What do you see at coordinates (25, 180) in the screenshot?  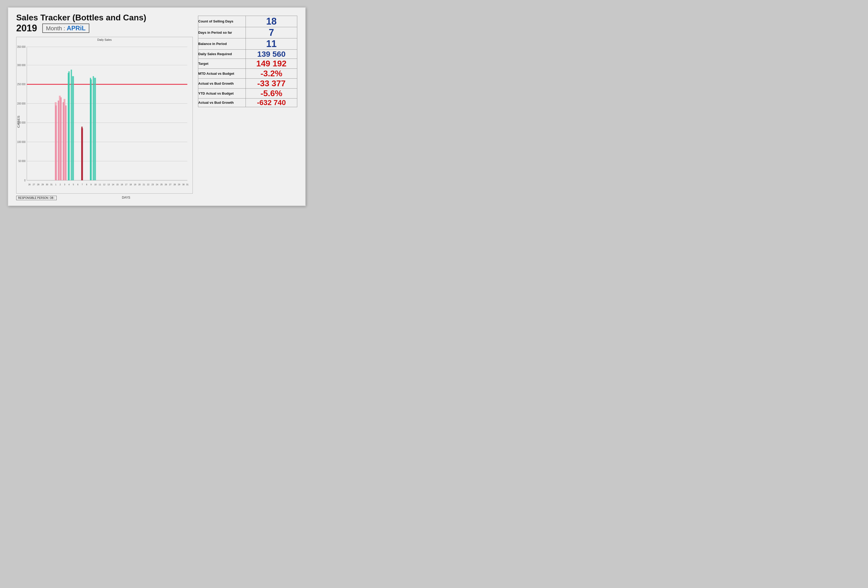 I see `svg-text: 0` at bounding box center [25, 180].